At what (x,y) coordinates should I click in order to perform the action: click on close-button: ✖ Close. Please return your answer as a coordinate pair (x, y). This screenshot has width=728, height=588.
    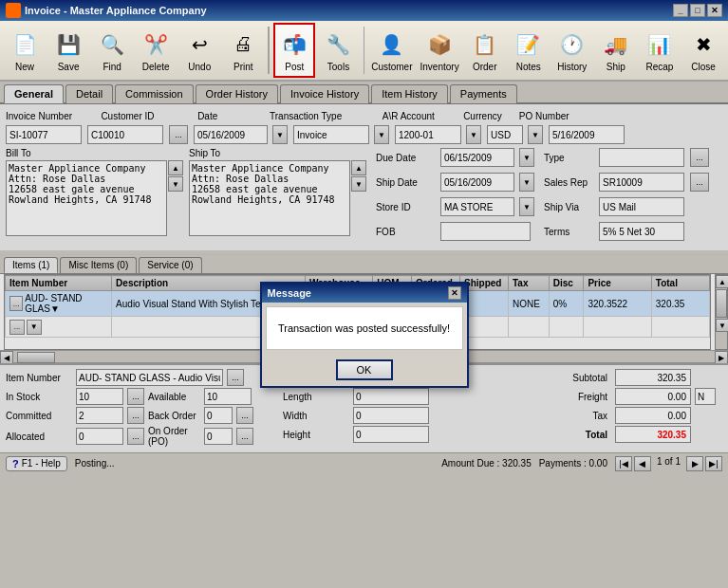
    Looking at the image, I should click on (703, 50).